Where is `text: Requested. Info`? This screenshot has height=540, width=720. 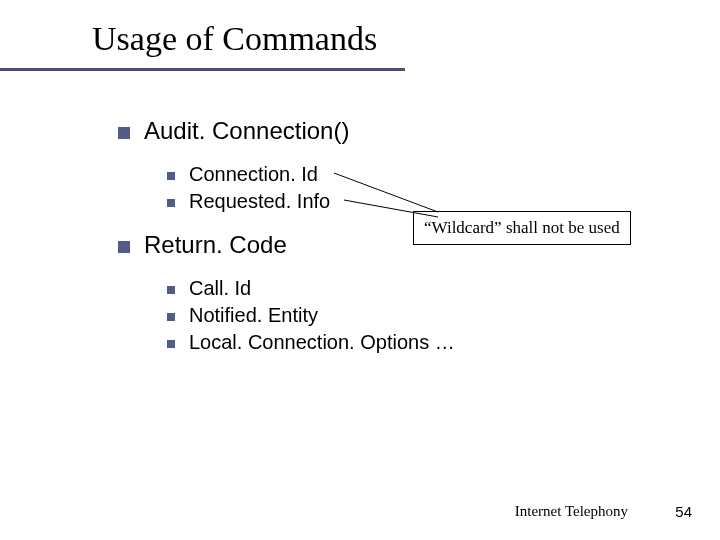 text: Requested. Info is located at coordinates (260, 201).